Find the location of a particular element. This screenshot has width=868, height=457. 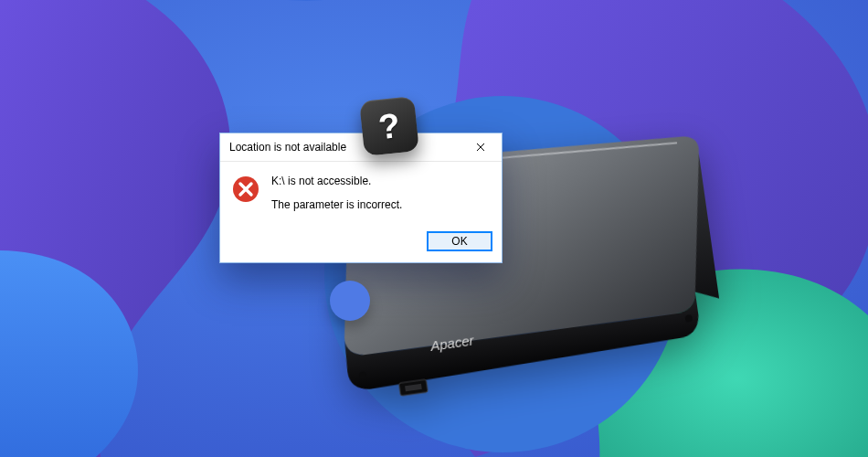

dialog-message-area: K:\ is not accessible. The parameter is … is located at coordinates (381, 197).